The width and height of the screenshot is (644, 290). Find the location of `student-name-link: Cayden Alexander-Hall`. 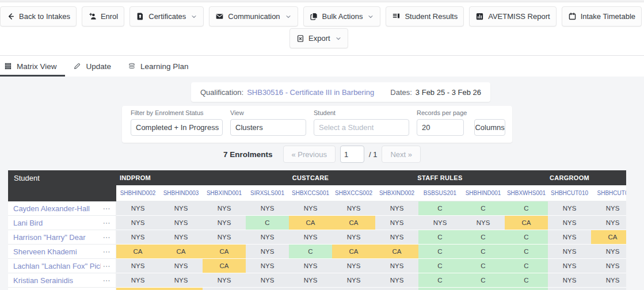

student-name-link: Cayden Alexander-Hall is located at coordinates (52, 208).